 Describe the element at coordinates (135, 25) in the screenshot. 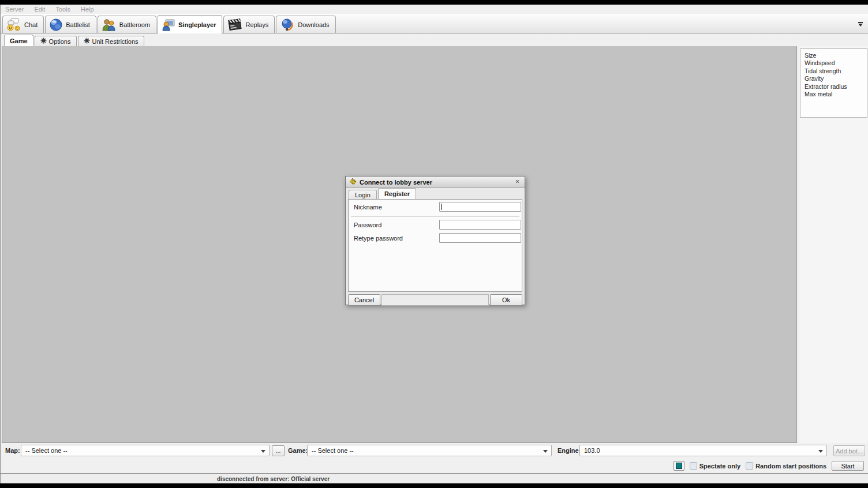

I see `tab-battleroom-label: Battleroom` at that location.